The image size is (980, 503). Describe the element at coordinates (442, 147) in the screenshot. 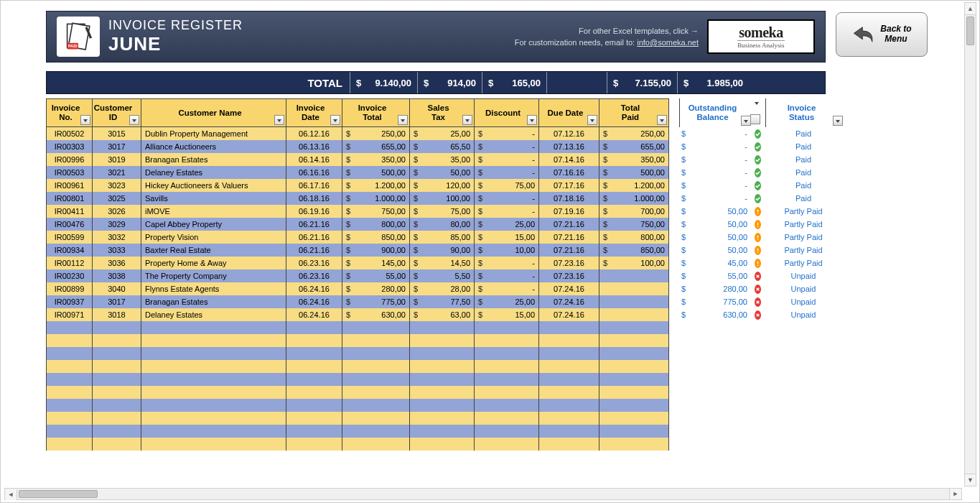

I see `cell: $65,50` at that location.